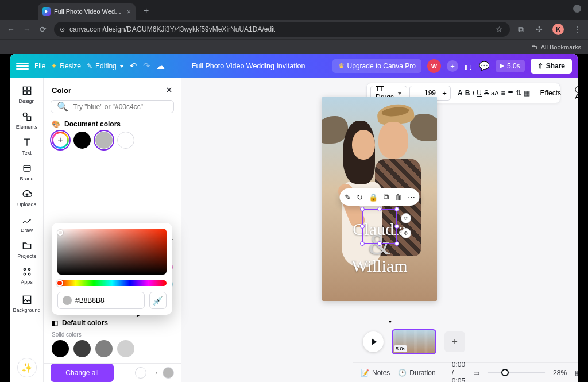  What do you see at coordinates (551, 66) in the screenshot?
I see `share-button: ⇧Share` at bounding box center [551, 66].